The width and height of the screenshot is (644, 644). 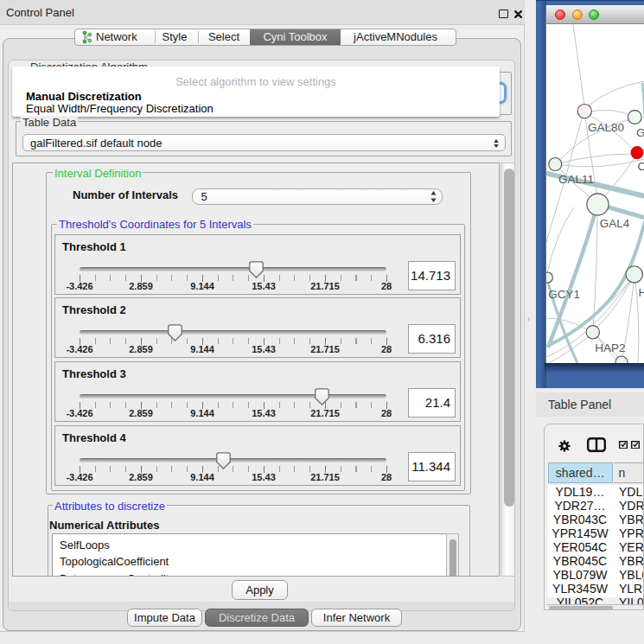 I want to click on svg-text: CDC1, so click(x=641, y=166).